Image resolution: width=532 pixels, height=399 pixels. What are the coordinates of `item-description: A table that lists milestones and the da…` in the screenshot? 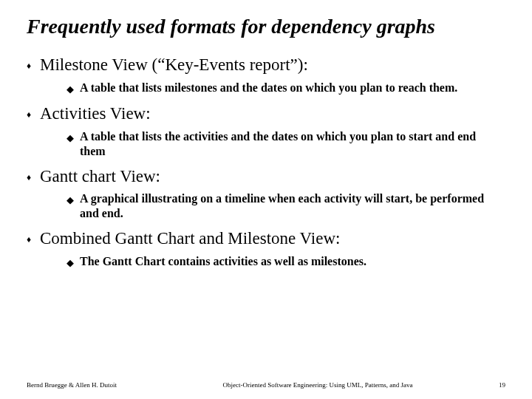 It's located at (269, 88).